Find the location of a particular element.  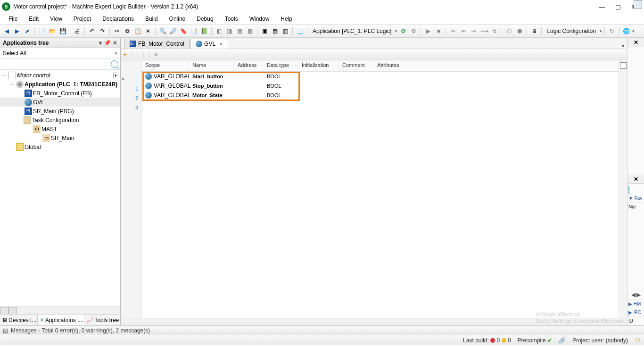

search-icon is located at coordinates (115, 64).